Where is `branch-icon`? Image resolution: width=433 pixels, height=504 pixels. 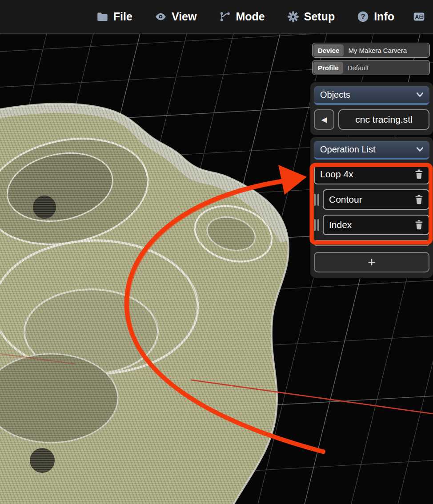
branch-icon is located at coordinates (225, 17).